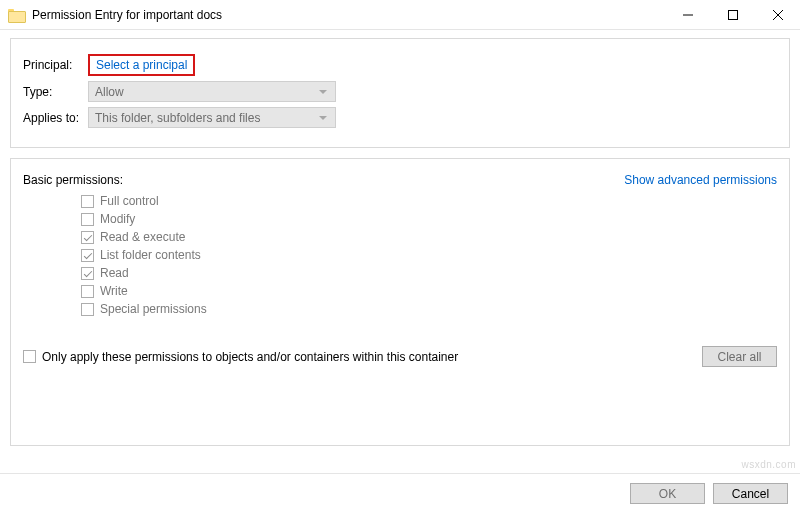 The height and width of the screenshot is (514, 800). What do you see at coordinates (429, 202) in the screenshot?
I see `permission-item: Full control` at bounding box center [429, 202].